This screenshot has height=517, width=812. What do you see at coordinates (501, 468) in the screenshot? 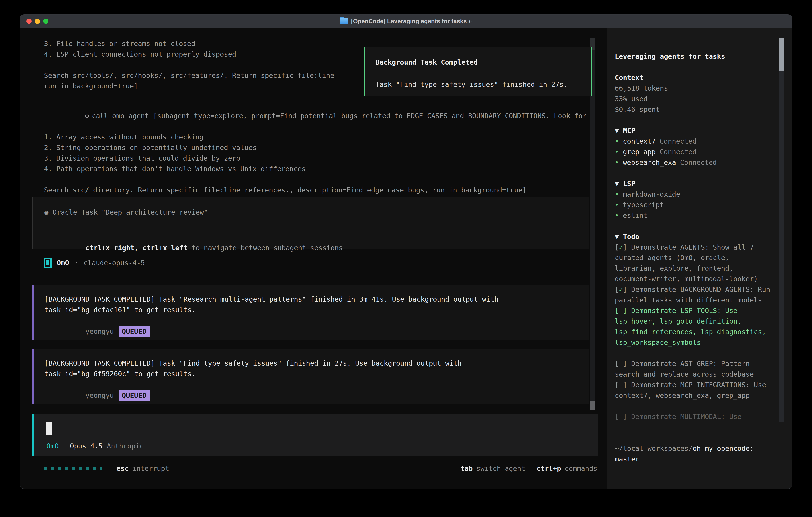
I see `tab-key-label: switch agent` at bounding box center [501, 468].